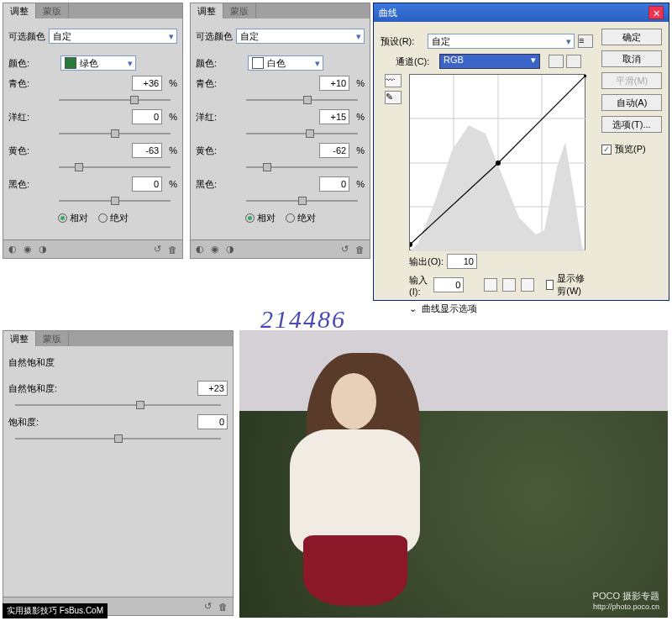  What do you see at coordinates (454, 60) in the screenshot?
I see `channel-value: RGB` at bounding box center [454, 60].